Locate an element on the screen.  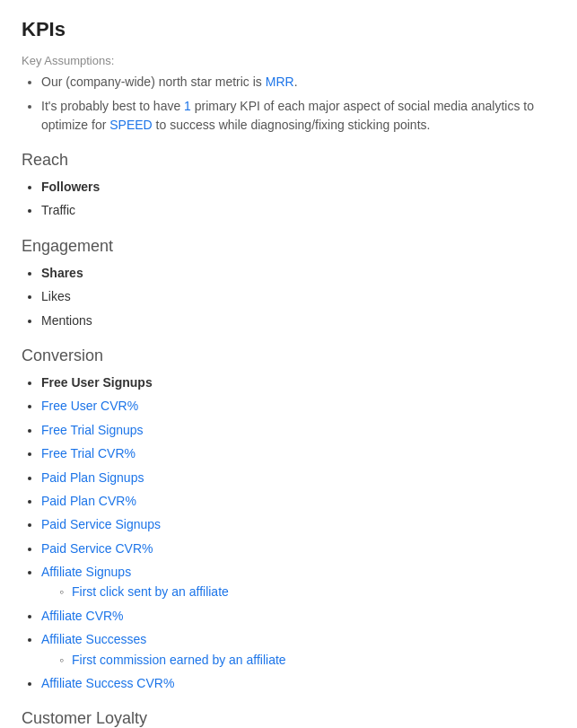
reach-list: Followers Traffic is located at coordinates (289, 199).